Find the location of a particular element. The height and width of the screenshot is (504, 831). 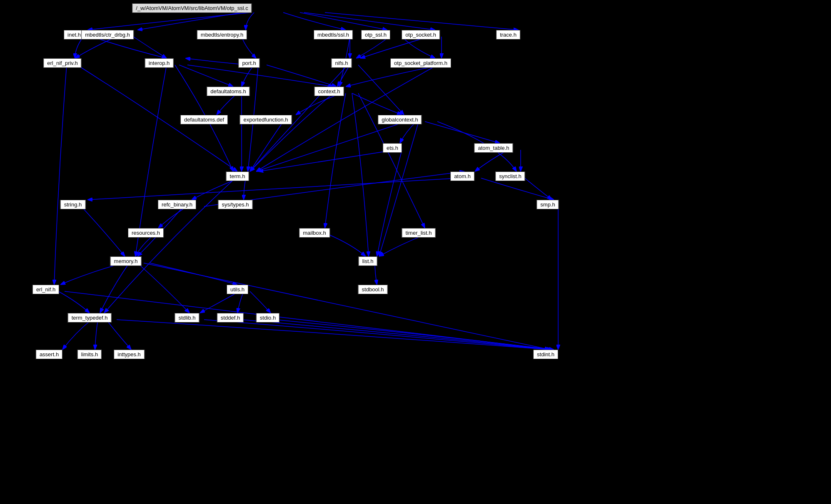

node-term_typedef_h: term_typedef.h is located at coordinates (90, 318).